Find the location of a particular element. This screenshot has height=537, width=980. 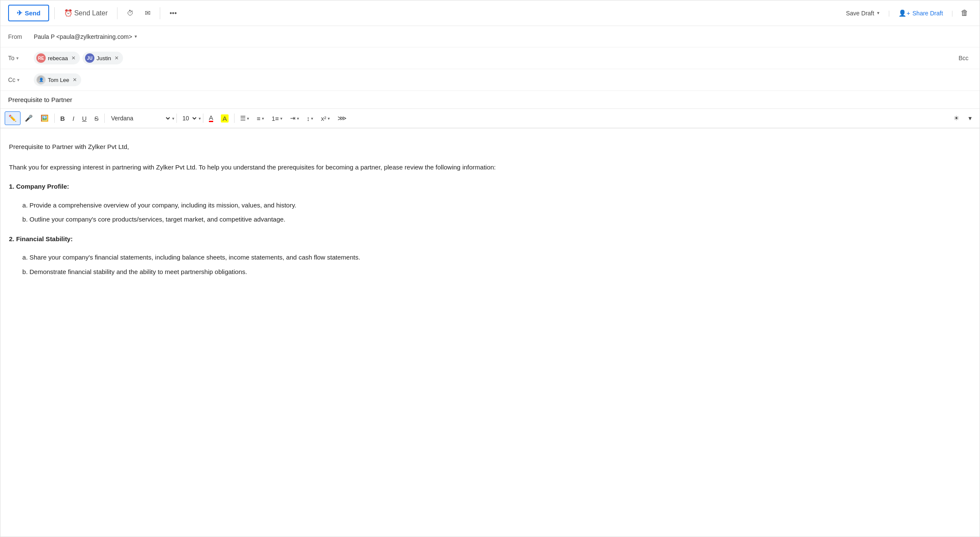

line-spacing-icon: ↕ is located at coordinates (308, 119).